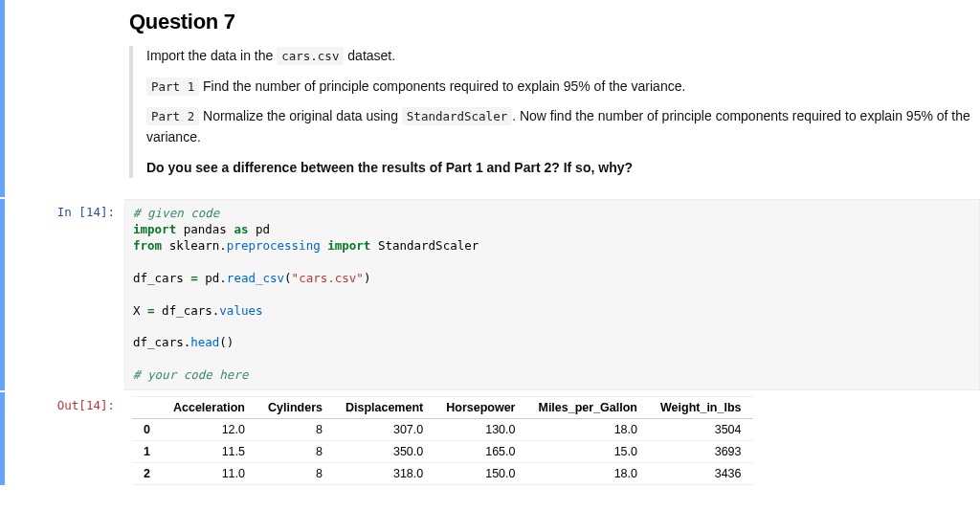  Describe the element at coordinates (369, 55) in the screenshot. I see `intro-text-b: dataset.` at that location.